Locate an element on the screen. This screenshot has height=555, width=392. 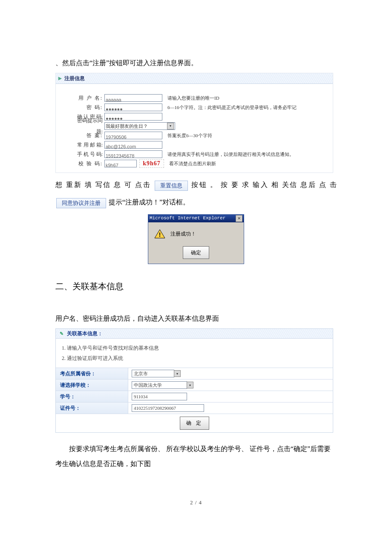
close-icon: ✕ is located at coordinates (239, 219).